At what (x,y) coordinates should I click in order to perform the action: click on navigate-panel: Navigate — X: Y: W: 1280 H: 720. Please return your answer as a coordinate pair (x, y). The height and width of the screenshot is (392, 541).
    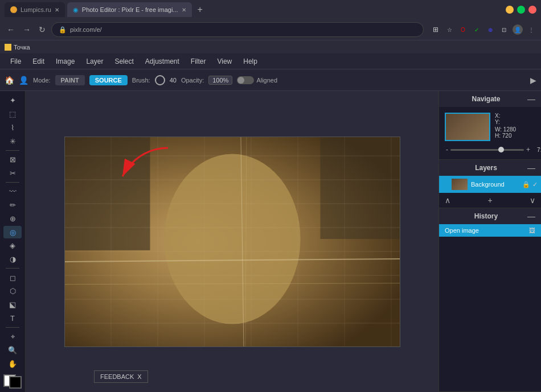
    Looking at the image, I should click on (490, 125).